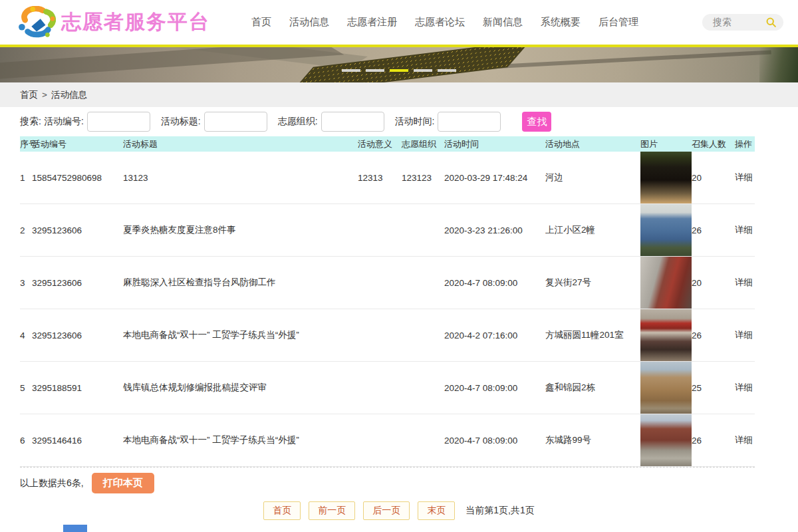  I want to click on nav-item-news: 新闻信息, so click(503, 23).